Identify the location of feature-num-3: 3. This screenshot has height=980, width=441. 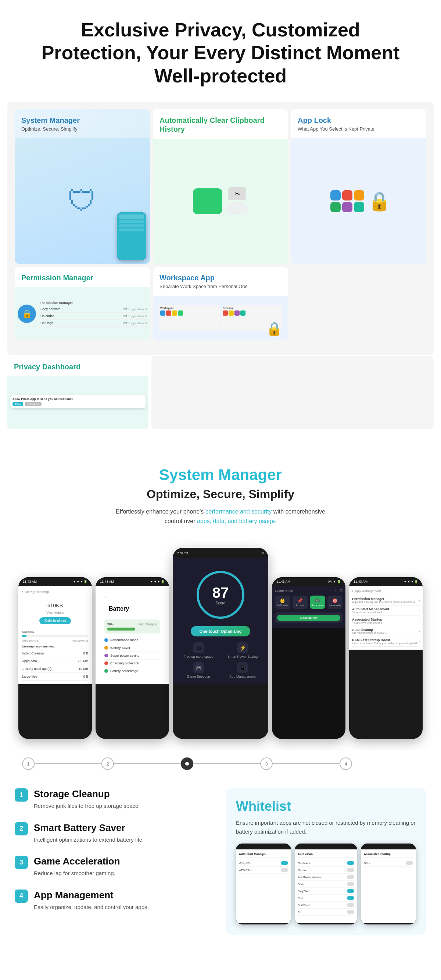
(21, 862).